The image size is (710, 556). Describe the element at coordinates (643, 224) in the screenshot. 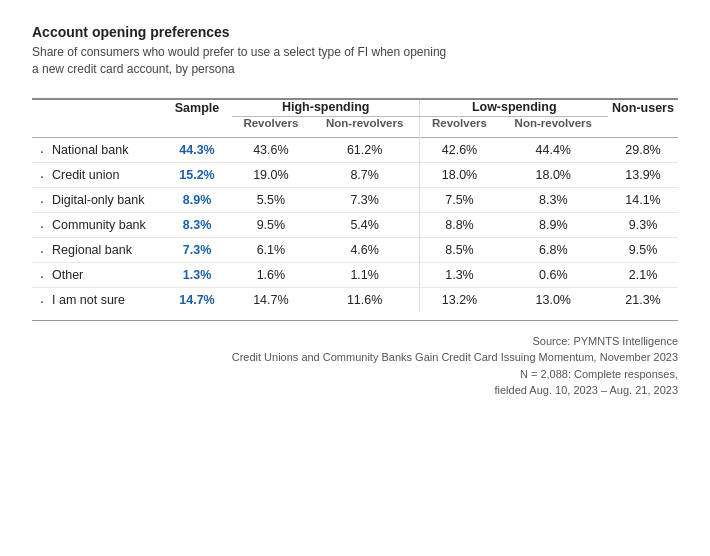

I see `non-users-value: 9.3%` at that location.